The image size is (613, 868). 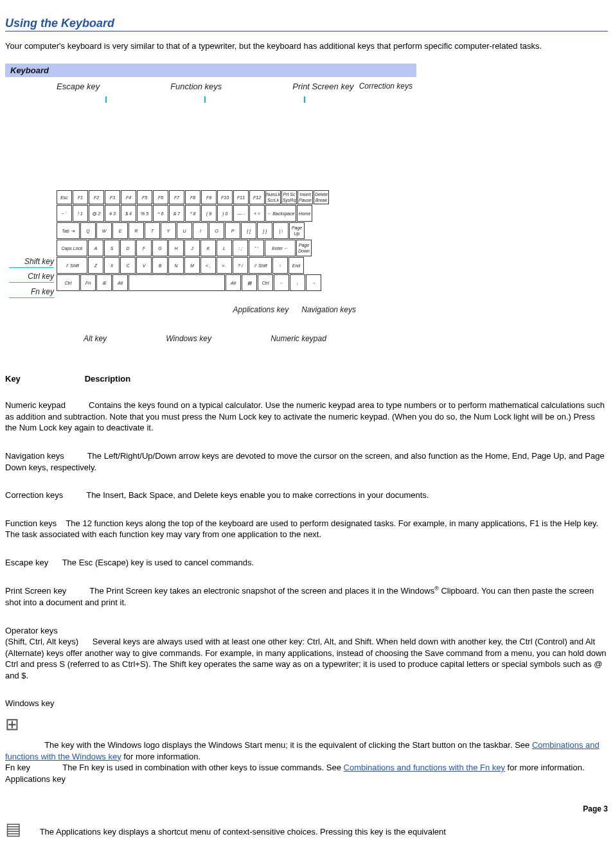 What do you see at coordinates (42, 641) in the screenshot?
I see `entry-sub: (Shift, Ctrl, Alt keys)` at bounding box center [42, 641].